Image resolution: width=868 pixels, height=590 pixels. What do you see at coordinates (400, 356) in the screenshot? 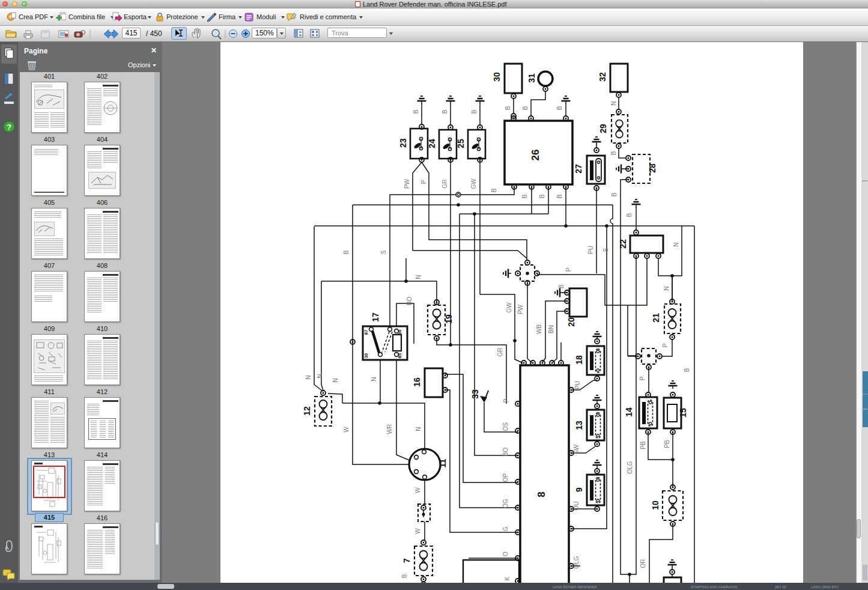
I see `svg-text: 85` at bounding box center [400, 356].